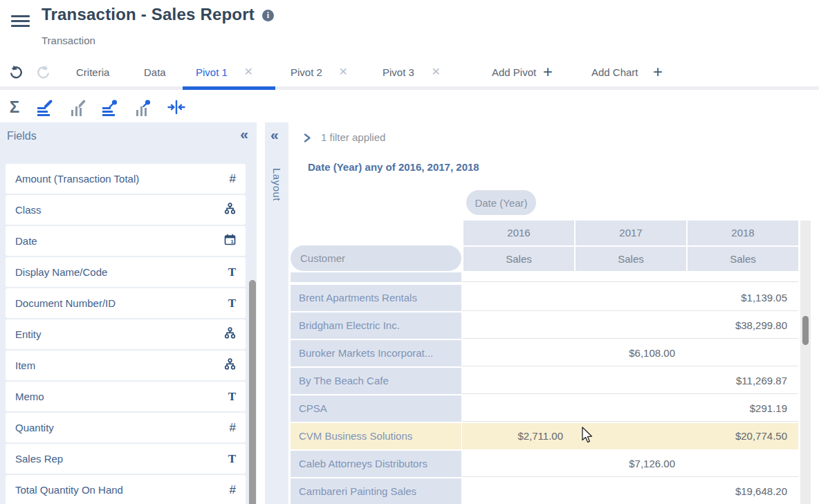 This screenshot has height=504, width=819. Describe the element at coordinates (244, 134) in the screenshot. I see `fields-collapse-icon: «` at that location.